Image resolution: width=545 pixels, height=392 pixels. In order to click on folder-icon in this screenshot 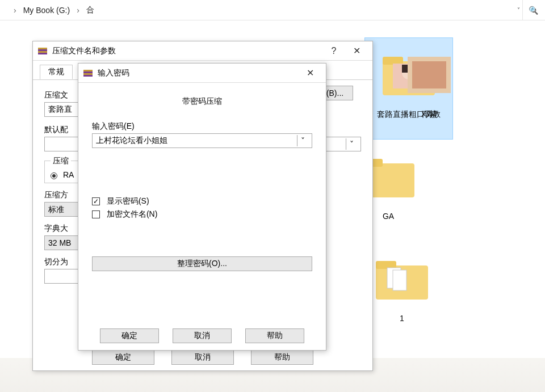, I will do `click(402, 279)`.